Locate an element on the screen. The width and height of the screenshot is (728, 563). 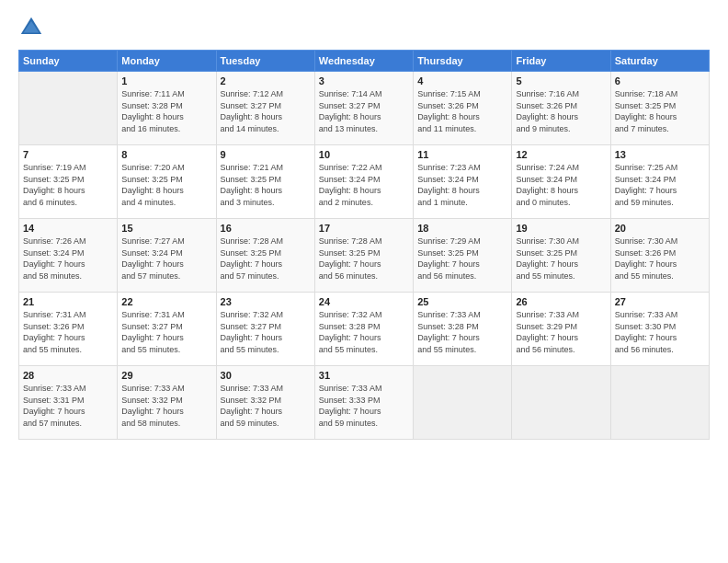
day-info: Sunrise: 7:31 AMSunset: 3:26 PMDaylight:… is located at coordinates (68, 332).